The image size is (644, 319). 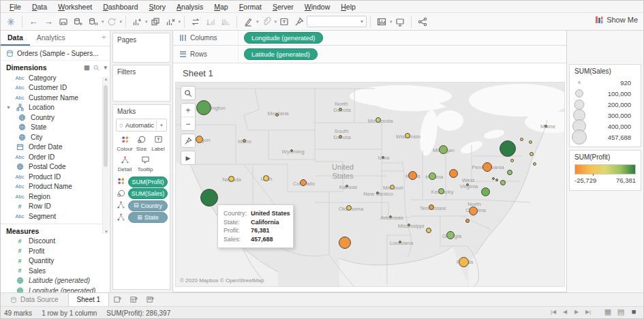 I want to click on map-mark-pennsylvania, so click(x=487, y=167).